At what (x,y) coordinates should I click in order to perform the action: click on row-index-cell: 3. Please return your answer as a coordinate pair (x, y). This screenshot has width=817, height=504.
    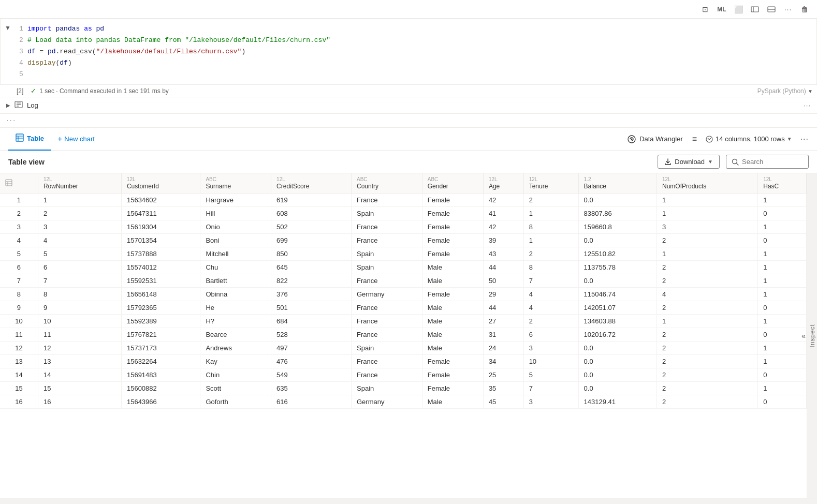
    Looking at the image, I should click on (19, 227).